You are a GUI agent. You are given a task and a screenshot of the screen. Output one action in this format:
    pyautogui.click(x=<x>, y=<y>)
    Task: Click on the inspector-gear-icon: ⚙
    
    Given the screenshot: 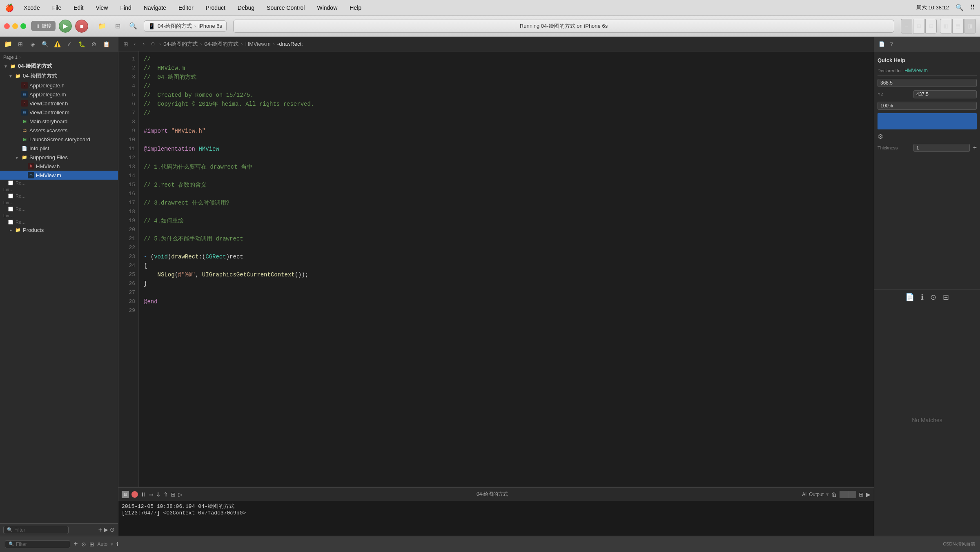 What is the action you would take?
    pyautogui.click(x=880, y=136)
    